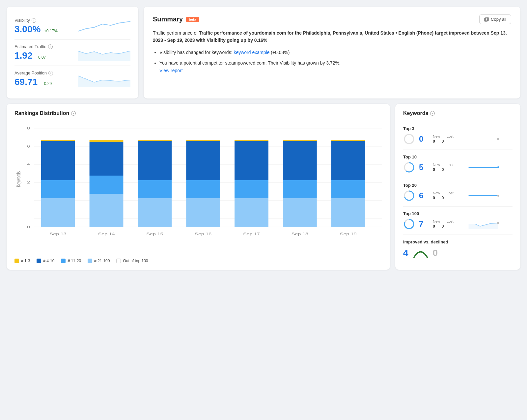 Image resolution: width=527 pixels, height=420 pixels. What do you see at coordinates (198, 261) in the screenshot?
I see `chart-legend: # 1-3 # 4-10 # 11-20 # 21-100 Out of top…` at bounding box center [198, 261].